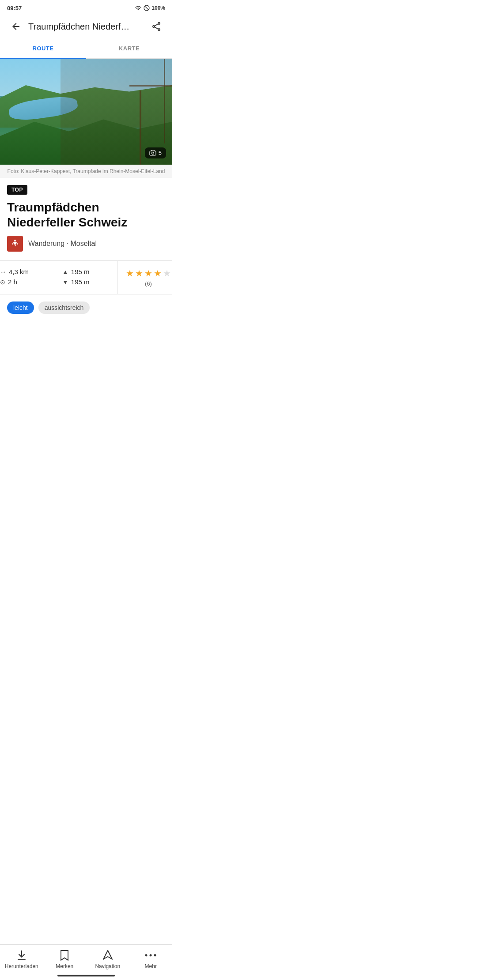 This screenshot has height=980, width=477. I want to click on tags-row: leicht aussichtsreich, so click(86, 308).